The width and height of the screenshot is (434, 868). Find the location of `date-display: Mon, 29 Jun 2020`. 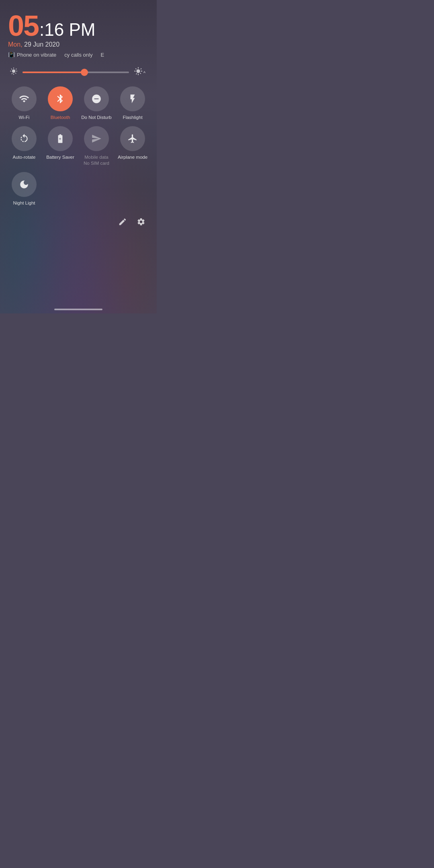

date-display: Mon, 29 Jun 2020 is located at coordinates (78, 45).